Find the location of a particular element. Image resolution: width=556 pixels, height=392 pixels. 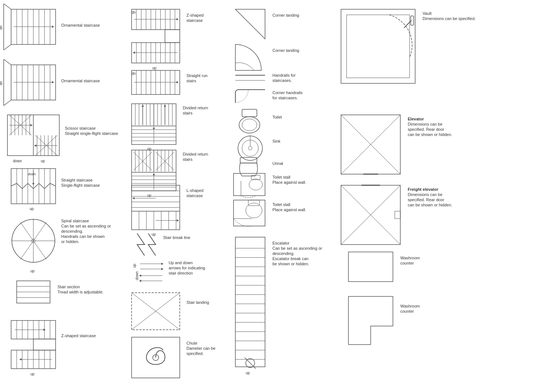

label-l-shaped: L-shaped is located at coordinates (195, 190).